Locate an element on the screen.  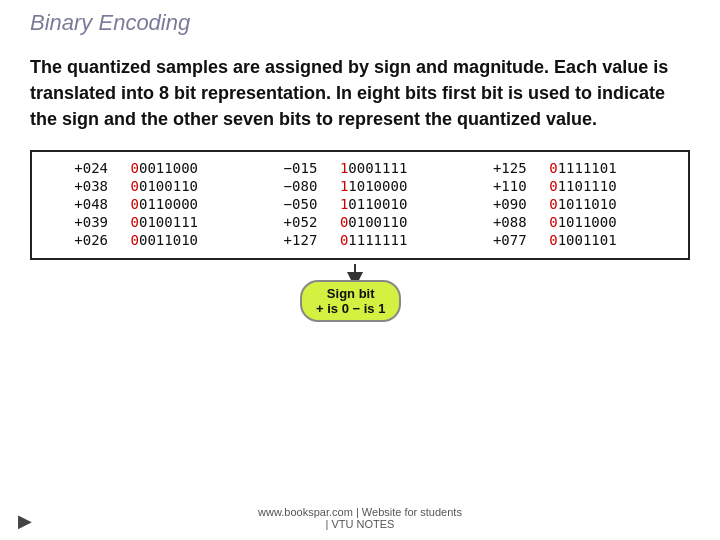
footer-line2: | VTU NOTES is located at coordinates (360, 524).